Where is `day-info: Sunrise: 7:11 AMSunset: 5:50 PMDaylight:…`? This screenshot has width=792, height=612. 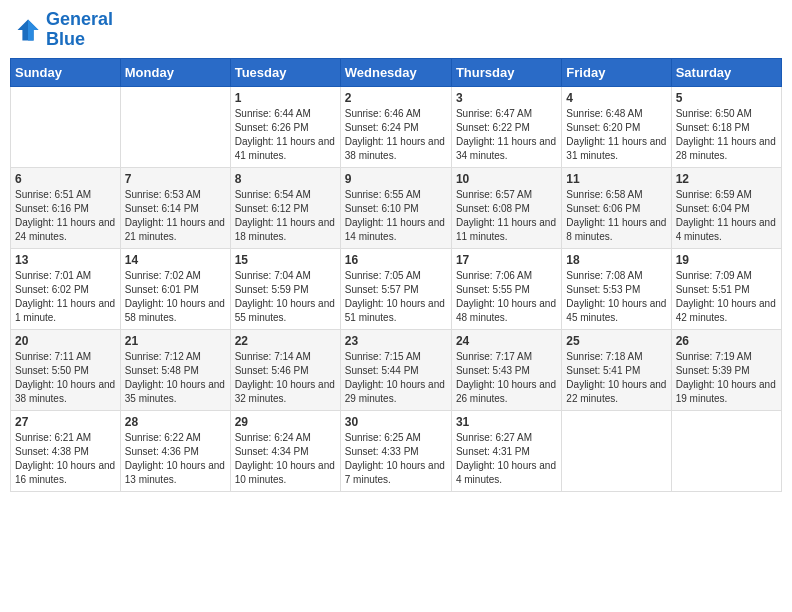 day-info: Sunrise: 7:11 AMSunset: 5:50 PMDaylight:… is located at coordinates (66, 378).